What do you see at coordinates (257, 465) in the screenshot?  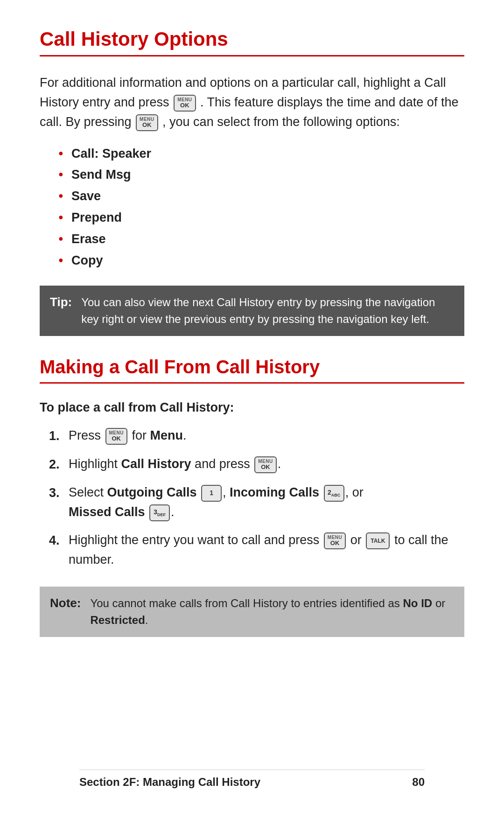 I see `step-2: 2. Highlight Call History and press MENU…` at bounding box center [257, 465].